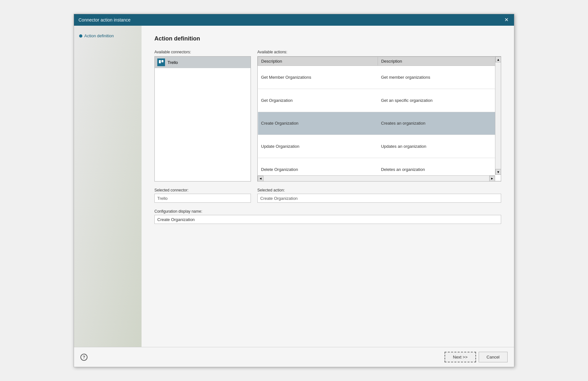  I want to click on sidebar-item-action-definition: Action definition, so click(108, 36).